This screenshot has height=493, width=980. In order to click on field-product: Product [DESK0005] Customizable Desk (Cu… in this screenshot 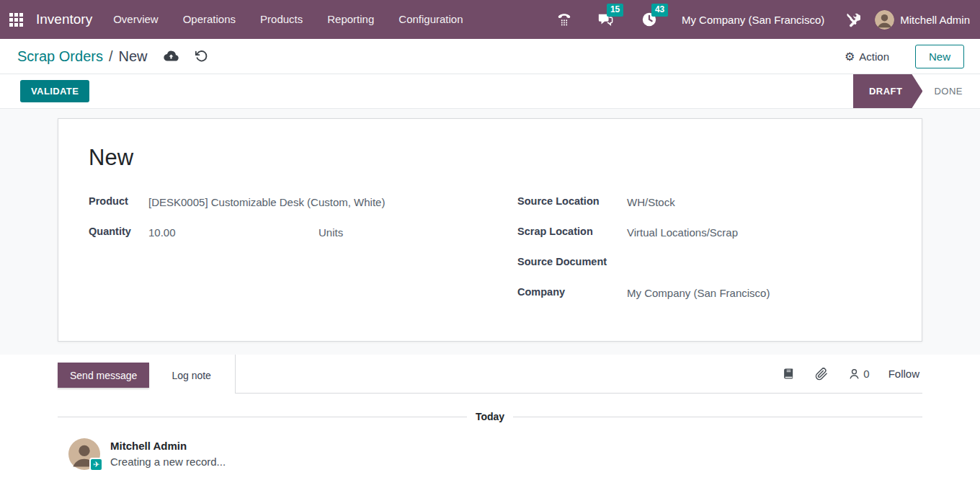, I will do `click(290, 206)`.